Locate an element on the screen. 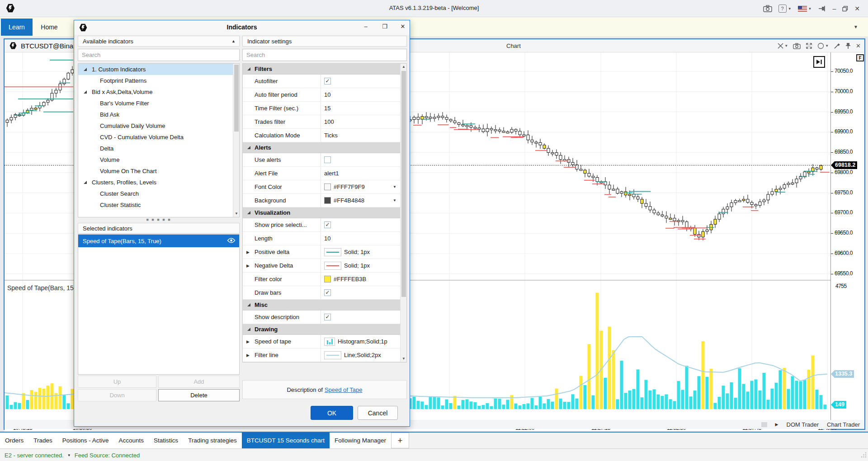 The image size is (868, 461). setting-row: ▶Speed of tapeHistogram;Solid;1p is located at coordinates (321, 342).